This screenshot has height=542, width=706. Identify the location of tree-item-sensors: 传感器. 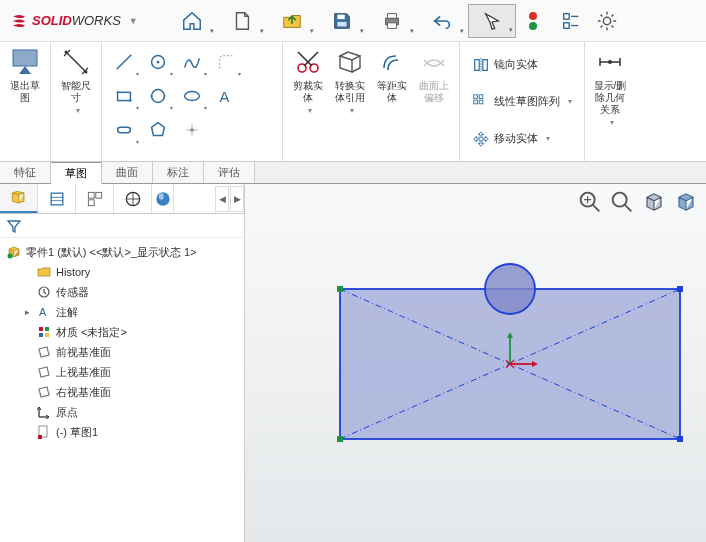
(122, 292).